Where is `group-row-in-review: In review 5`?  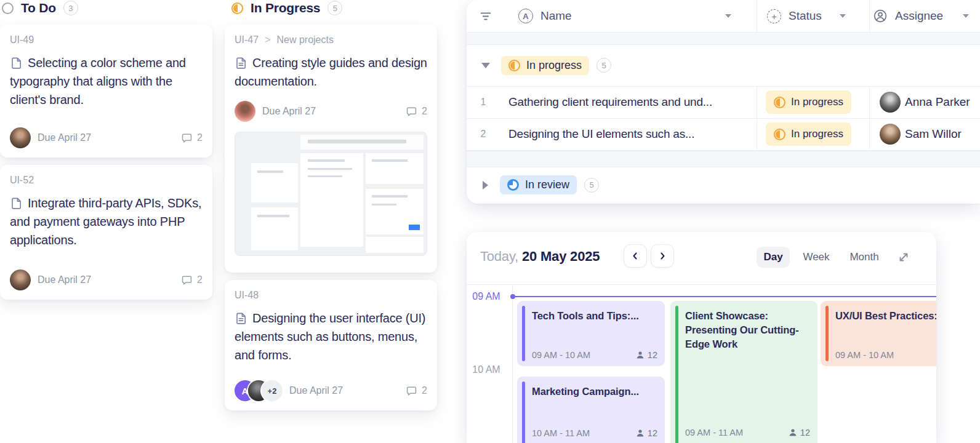 group-row-in-review: In review 5 is located at coordinates (723, 185).